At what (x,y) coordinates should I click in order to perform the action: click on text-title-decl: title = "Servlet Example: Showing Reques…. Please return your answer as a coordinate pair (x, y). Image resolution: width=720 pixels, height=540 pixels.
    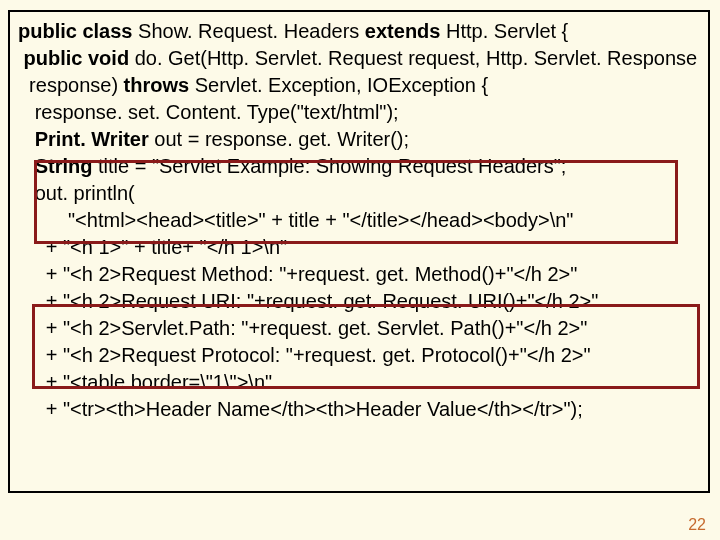
    Looking at the image, I should click on (332, 166).